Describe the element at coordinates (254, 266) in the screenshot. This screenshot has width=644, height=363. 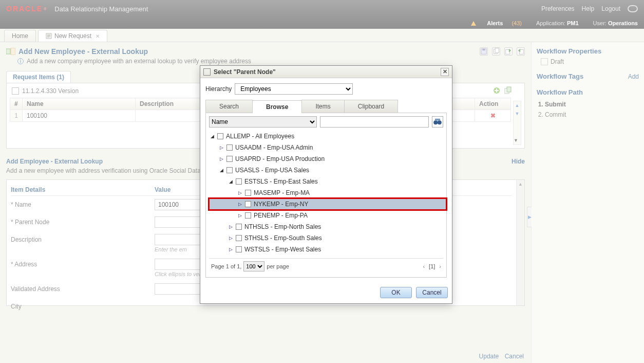
I see `pager-size-select: 100` at that location.